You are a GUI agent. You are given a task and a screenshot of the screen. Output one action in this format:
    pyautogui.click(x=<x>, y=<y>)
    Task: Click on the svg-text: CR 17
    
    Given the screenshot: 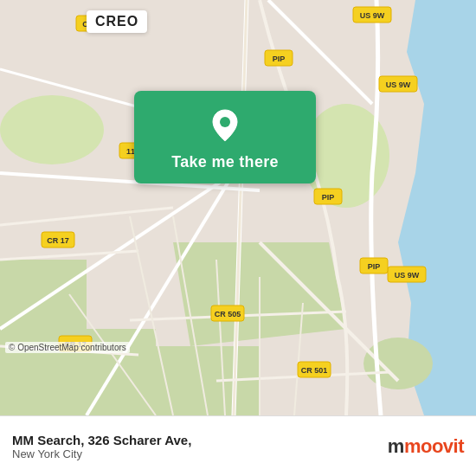 What is the action you would take?
    pyautogui.click(x=58, y=241)
    